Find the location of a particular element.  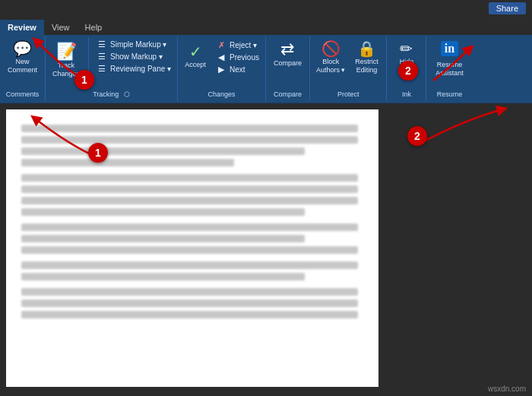

reject-label: Reject ▾ is located at coordinates (243, 46).